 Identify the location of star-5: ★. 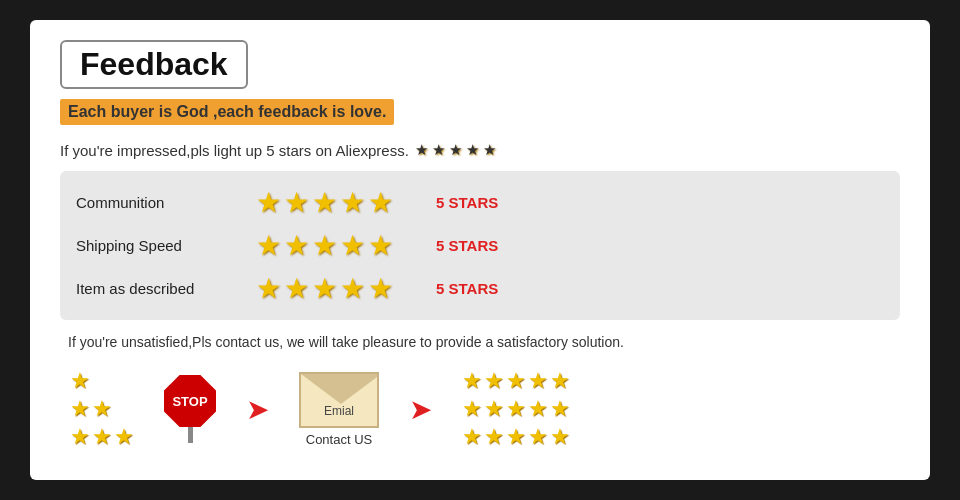
(490, 150).